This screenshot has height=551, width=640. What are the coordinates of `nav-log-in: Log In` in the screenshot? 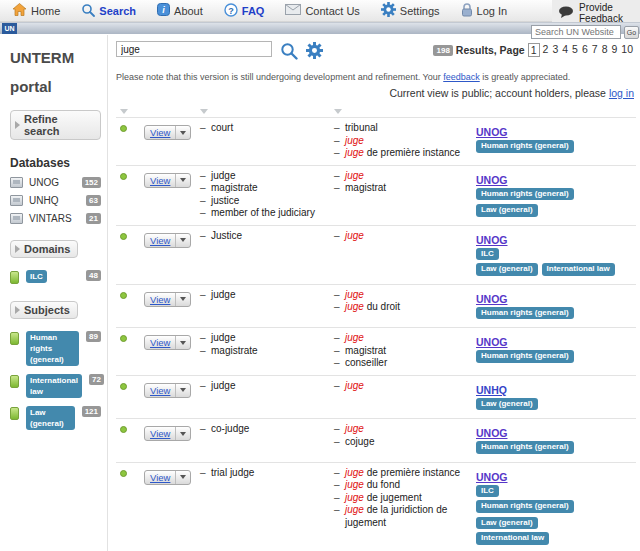 It's located at (484, 11).